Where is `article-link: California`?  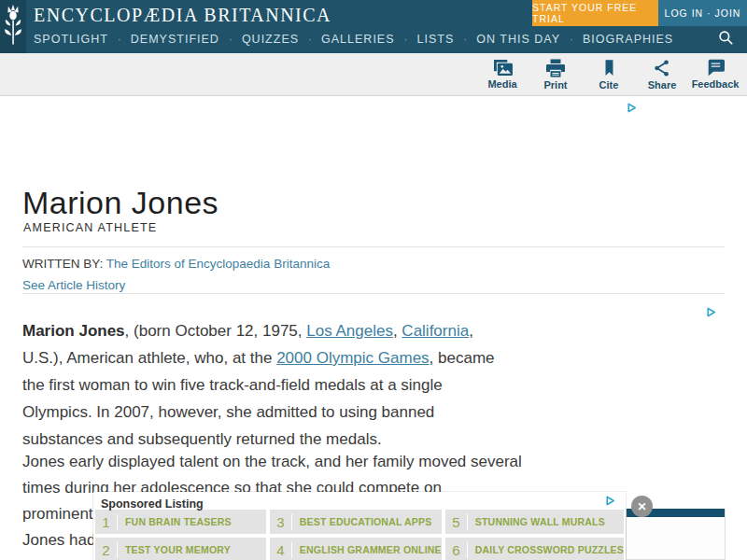 article-link: California is located at coordinates (435, 330).